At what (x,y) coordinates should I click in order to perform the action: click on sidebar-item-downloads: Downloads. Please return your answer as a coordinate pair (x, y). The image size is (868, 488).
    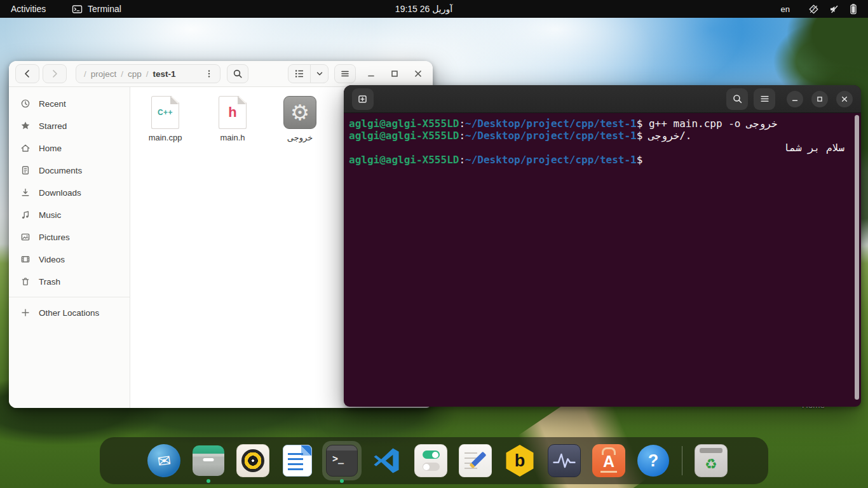
    Looking at the image, I should click on (69, 193).